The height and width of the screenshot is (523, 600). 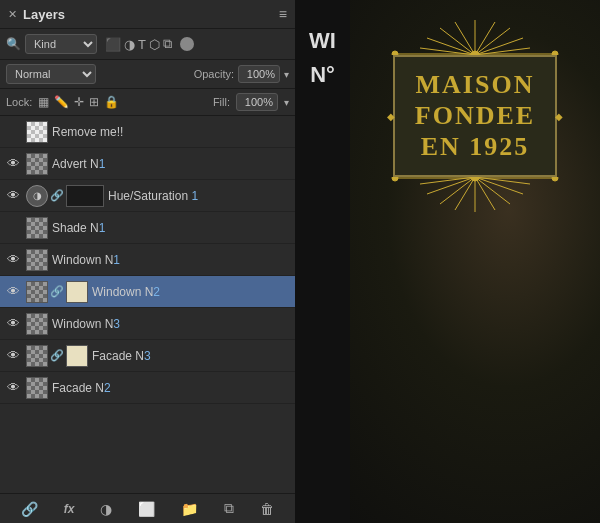 I want to click on panel-title: Layers, so click(x=44, y=14).